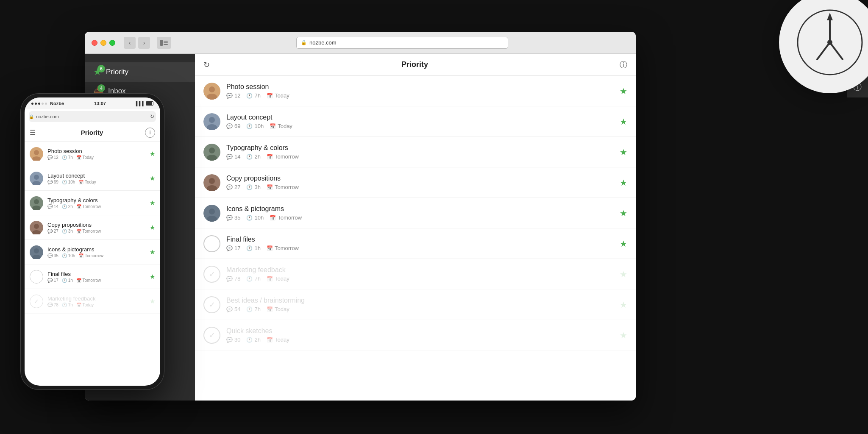 The height and width of the screenshot is (434, 868). I want to click on phone-task-item: Photo session 💬 12 🕐 7h 📅 Today ★, so click(92, 154).